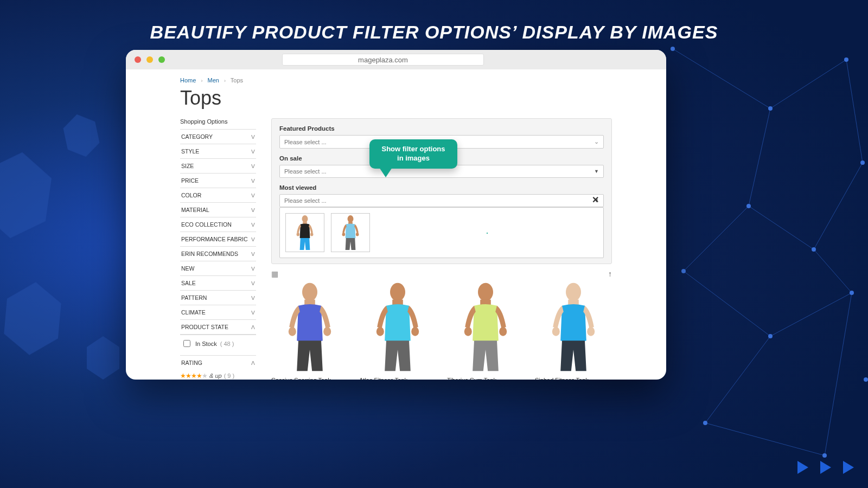 The height and width of the screenshot is (488, 868). I want to click on filter-erin-recommends: ERIN RECOMMENDSᐯ, so click(218, 254).